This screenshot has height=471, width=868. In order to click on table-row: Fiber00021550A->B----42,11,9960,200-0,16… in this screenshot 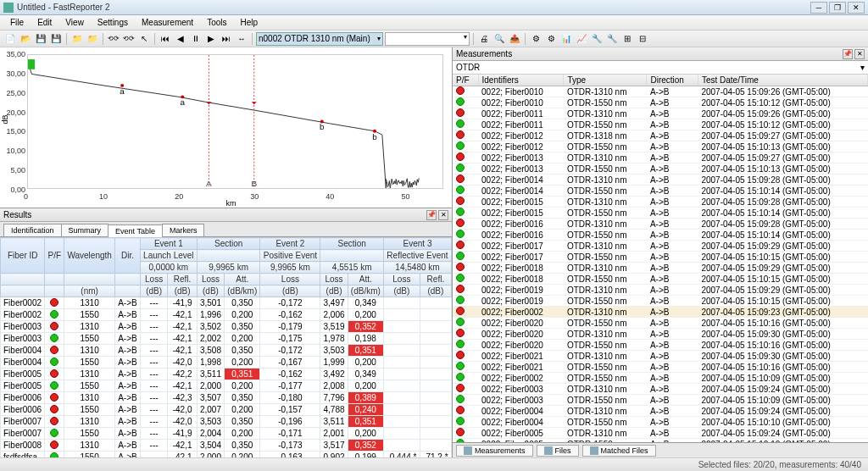, I will do `click(226, 315)`.